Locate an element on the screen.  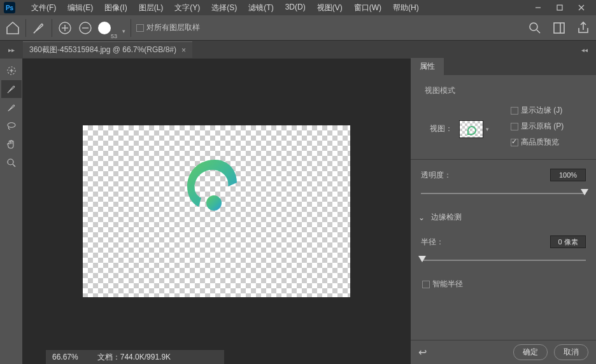
menu-filter: 滤镜(T) is located at coordinates (261, 8).